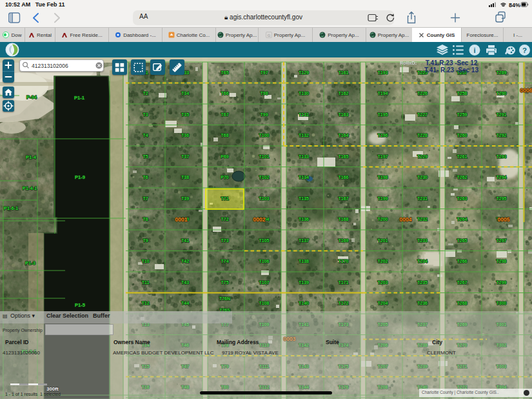 This screenshot has width=532, height=399. What do you see at coordinates (344, 156) in the screenshot?
I see `svg-text: T165` at bounding box center [344, 156].